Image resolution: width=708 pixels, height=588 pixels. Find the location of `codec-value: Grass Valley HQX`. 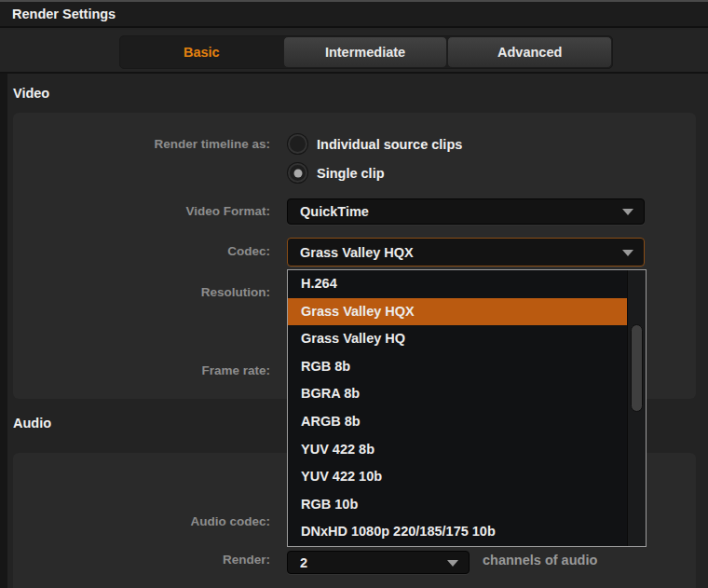

codec-value: Grass Valley HQX is located at coordinates (357, 253).